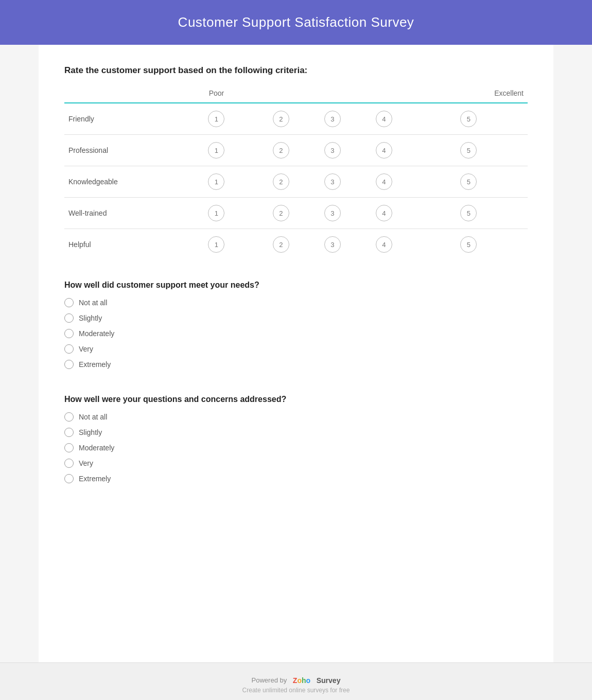 The image size is (592, 700). What do you see at coordinates (296, 150) in the screenshot?
I see `table-row: Professional12345` at bounding box center [296, 150].